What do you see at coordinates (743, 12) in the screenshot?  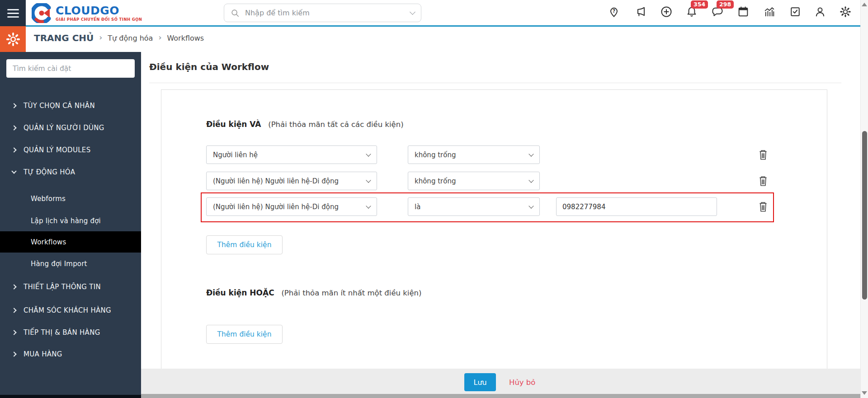 I see `calendar-icon` at bounding box center [743, 12].